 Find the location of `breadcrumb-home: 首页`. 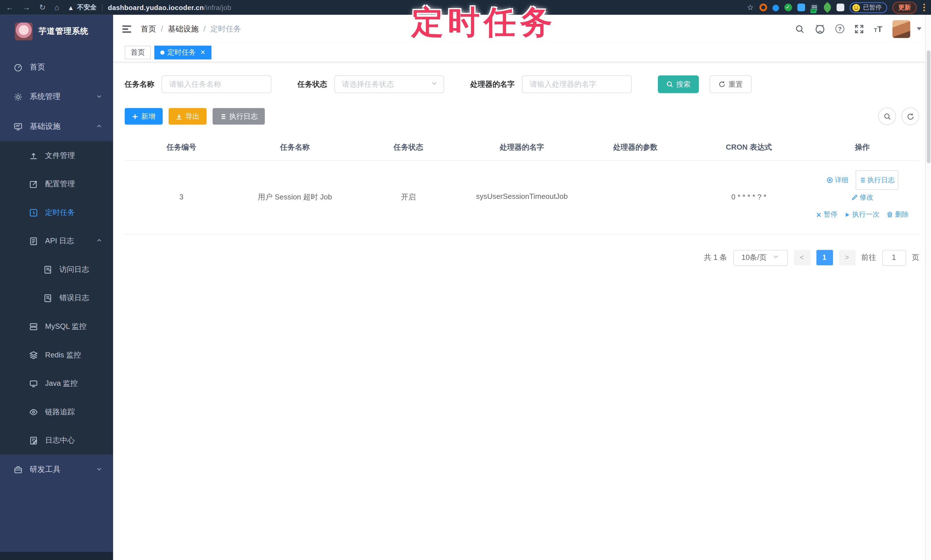

breadcrumb-home: 首页 is located at coordinates (149, 29).